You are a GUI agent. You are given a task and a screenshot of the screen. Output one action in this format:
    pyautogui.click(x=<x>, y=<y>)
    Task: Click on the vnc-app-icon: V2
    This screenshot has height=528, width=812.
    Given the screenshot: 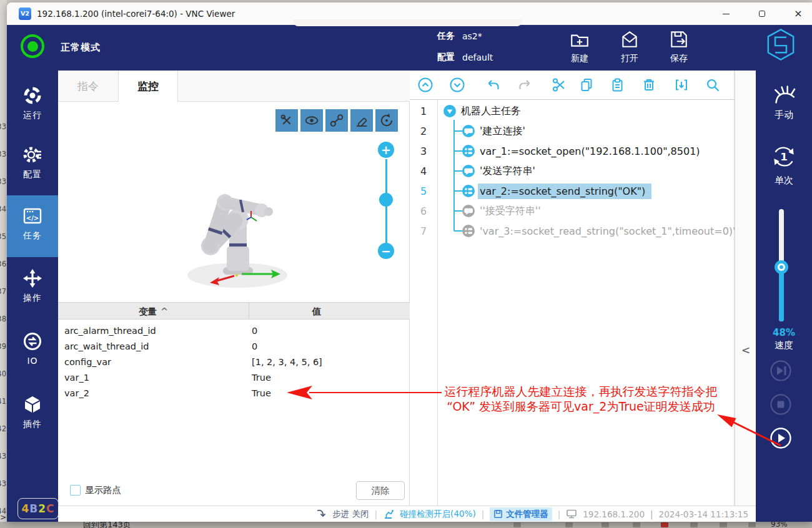 What is the action you would take?
    pyautogui.click(x=25, y=14)
    